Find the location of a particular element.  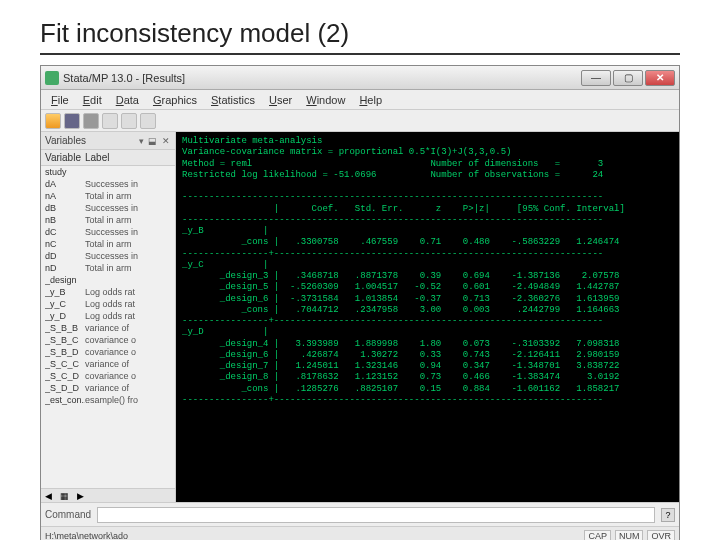

variable-row: _S_B_Dcovariance o is located at coordinates (108, 352).